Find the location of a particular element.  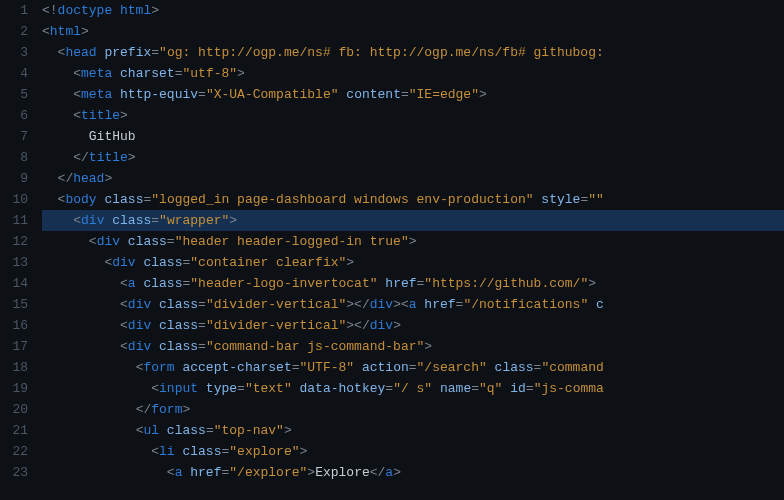

code-line: <title> is located at coordinates (413, 116).